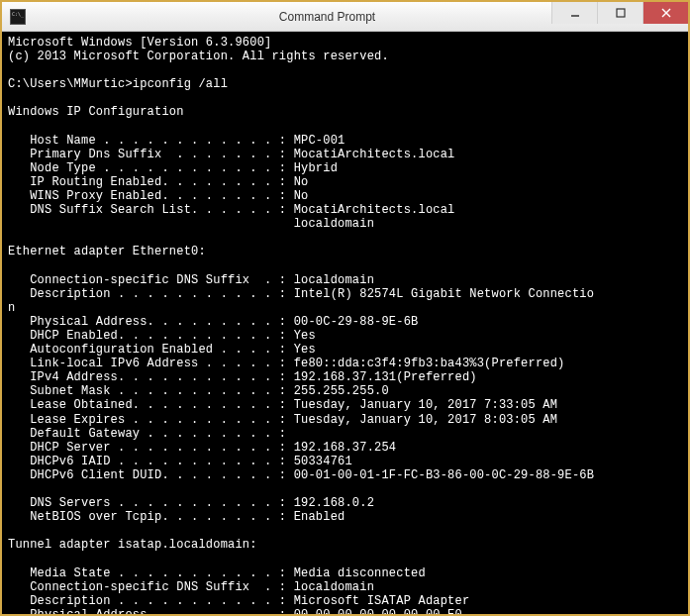  I want to click on lease-expires-label: Lease Expires . . . . . . . . . . :, so click(150, 420).